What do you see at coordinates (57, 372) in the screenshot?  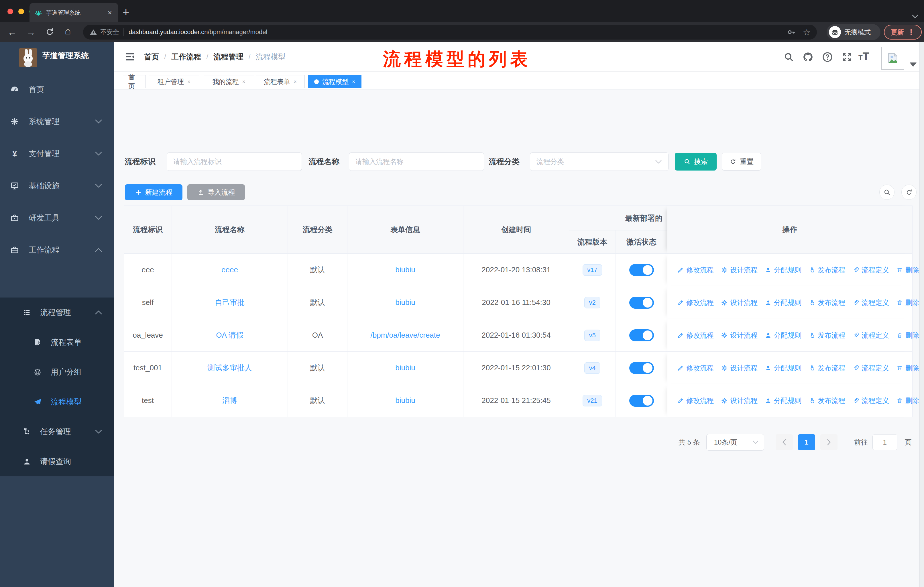 I see `sidebar-item-user-group: 用户分组` at bounding box center [57, 372].